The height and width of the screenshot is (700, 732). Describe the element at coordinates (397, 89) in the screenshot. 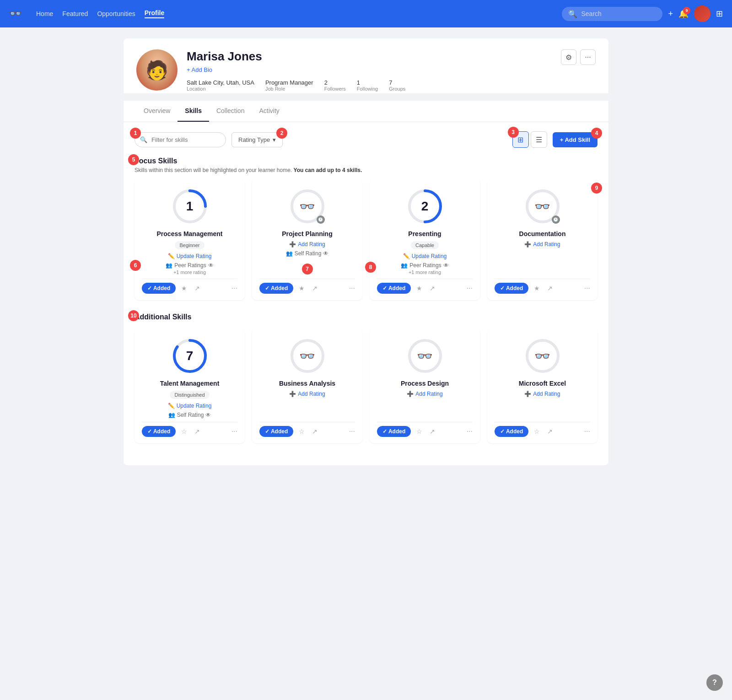

I see `groups-label: Groups` at that location.